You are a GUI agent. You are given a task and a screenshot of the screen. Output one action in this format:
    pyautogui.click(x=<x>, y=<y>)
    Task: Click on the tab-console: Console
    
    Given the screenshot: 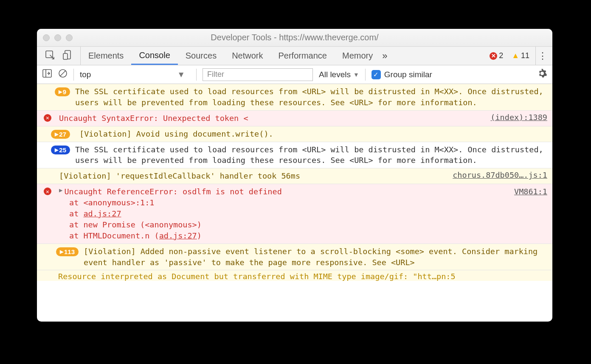 What is the action you would take?
    pyautogui.click(x=155, y=56)
    